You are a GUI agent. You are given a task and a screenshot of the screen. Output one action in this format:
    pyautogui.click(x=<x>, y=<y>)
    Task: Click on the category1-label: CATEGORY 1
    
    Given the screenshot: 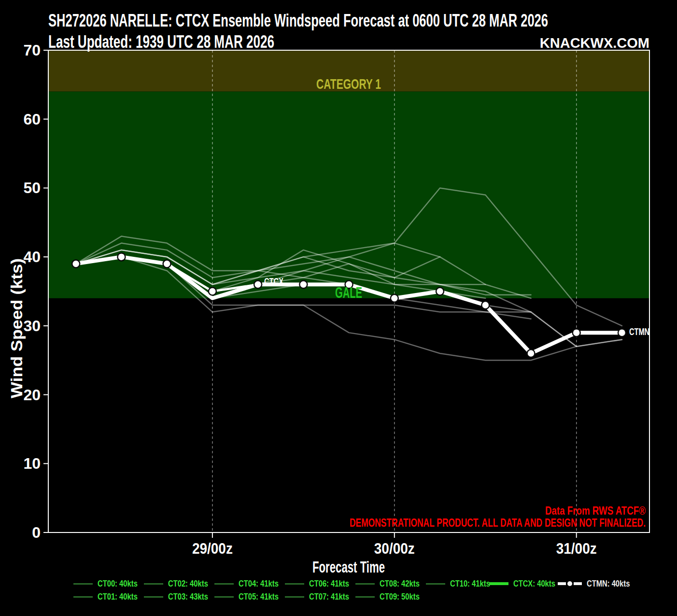 What is the action you would take?
    pyautogui.click(x=349, y=84)
    